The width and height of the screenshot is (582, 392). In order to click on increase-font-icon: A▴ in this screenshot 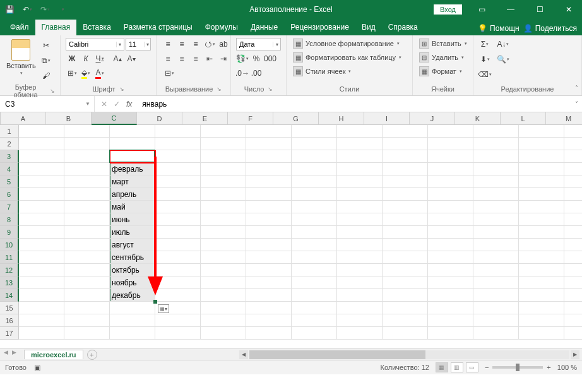, I will do `click(117, 59)`.